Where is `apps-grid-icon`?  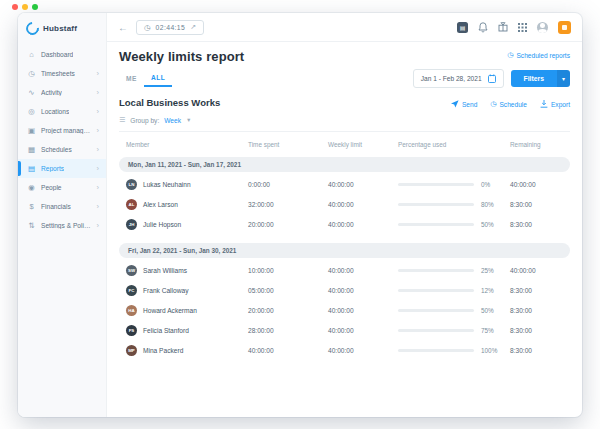
apps-grid-icon is located at coordinates (522, 28).